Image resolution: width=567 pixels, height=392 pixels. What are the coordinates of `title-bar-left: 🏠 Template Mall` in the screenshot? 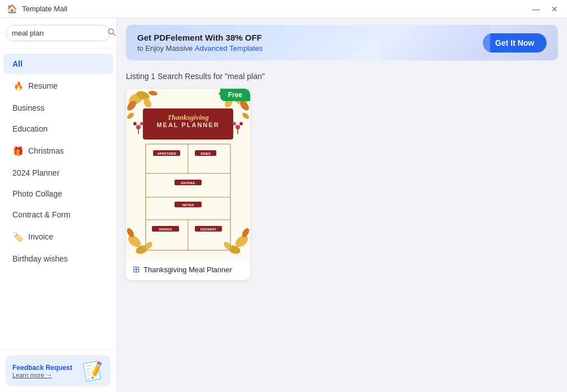 It's located at (37, 9).